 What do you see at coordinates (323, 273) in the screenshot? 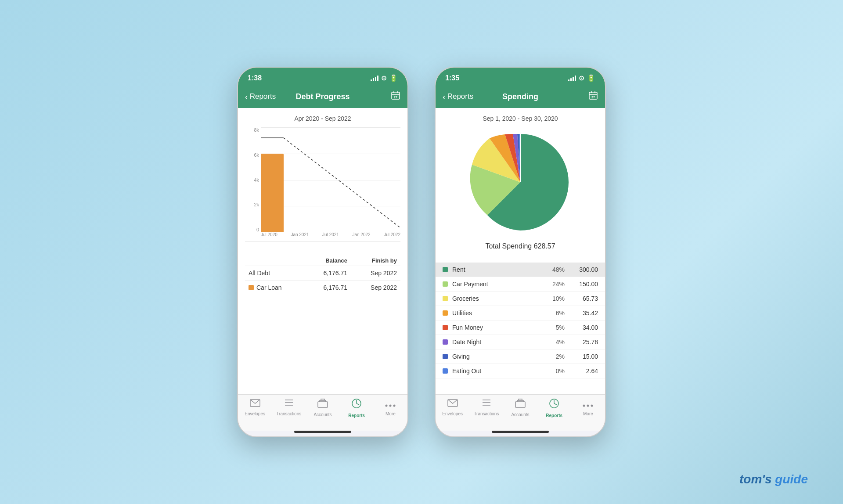
I see `table-row-all-debt: All Debt 6,176.71 Sep 2022` at bounding box center [323, 273].